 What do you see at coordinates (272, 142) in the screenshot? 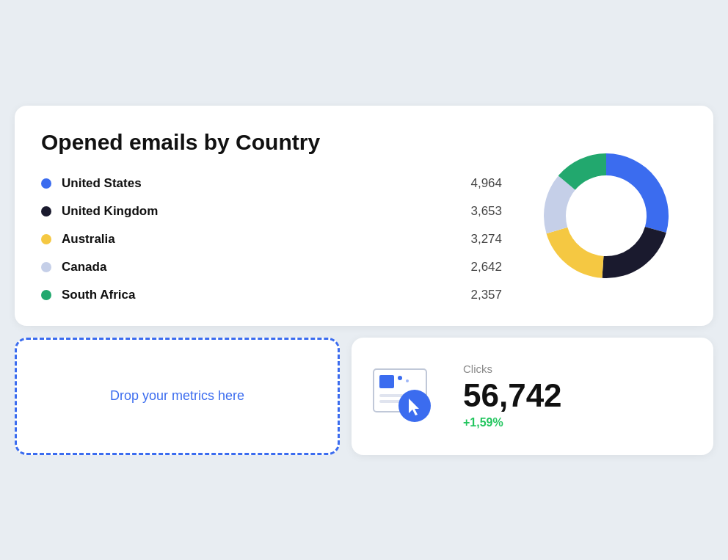
I see `card-title: Opened emails by Country` at bounding box center [272, 142].